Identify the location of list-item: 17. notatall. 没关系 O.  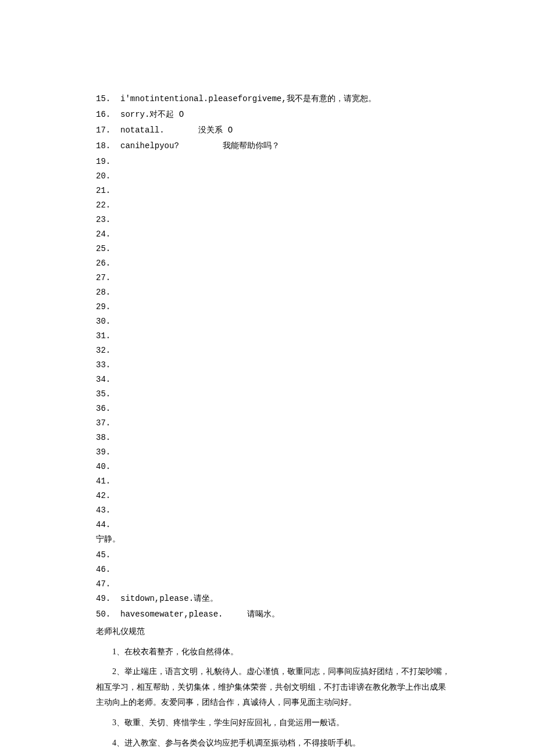
(274, 130).